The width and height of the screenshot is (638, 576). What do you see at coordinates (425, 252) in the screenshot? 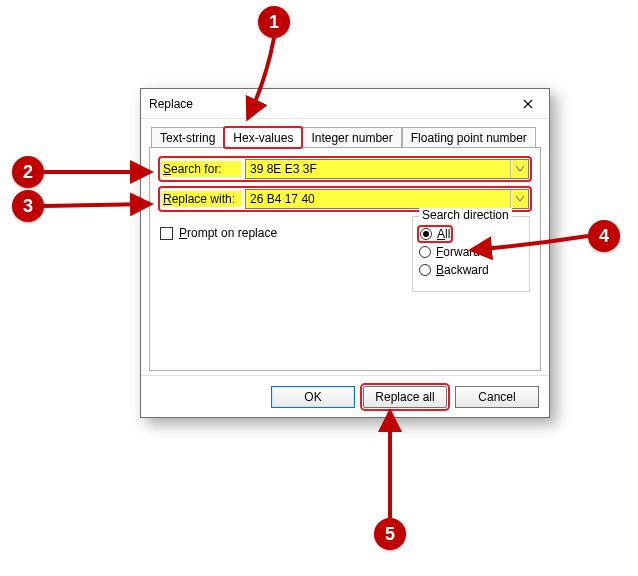
I see `radio-forward` at bounding box center [425, 252].